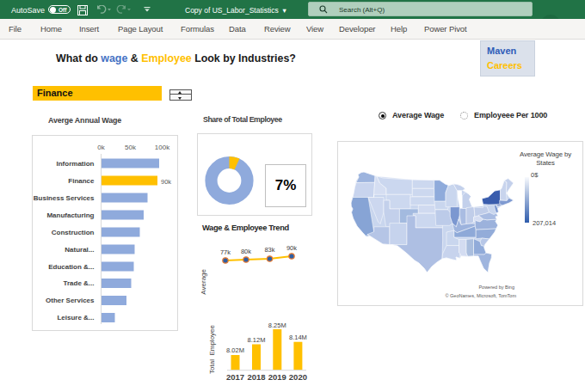  I want to click on svg-text: 8.14M, so click(298, 337).